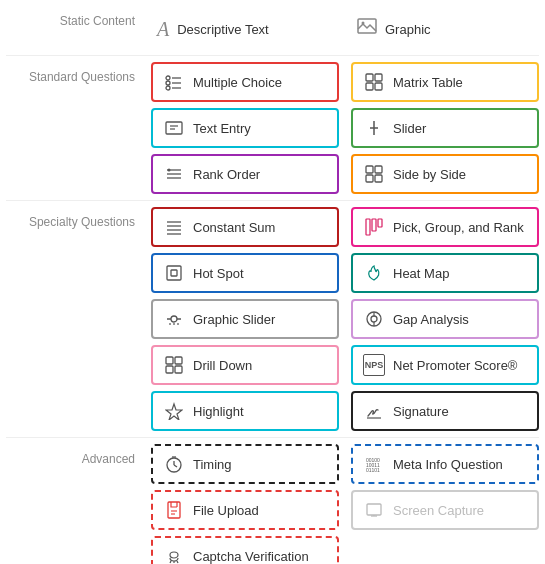 The image size is (545, 564). What do you see at coordinates (245, 464) in the screenshot?
I see `timing-btn: Timing` at bounding box center [245, 464].